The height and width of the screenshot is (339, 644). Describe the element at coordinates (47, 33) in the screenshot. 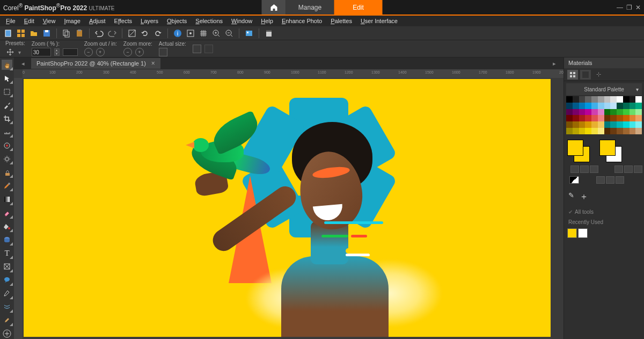

I see `save-button` at that location.